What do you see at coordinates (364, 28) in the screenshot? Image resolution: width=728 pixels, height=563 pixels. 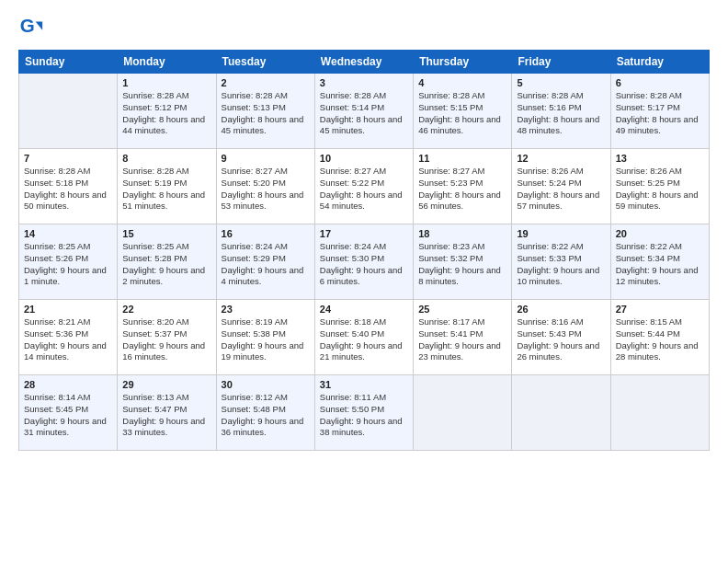 I see `page-header: G` at bounding box center [364, 28].